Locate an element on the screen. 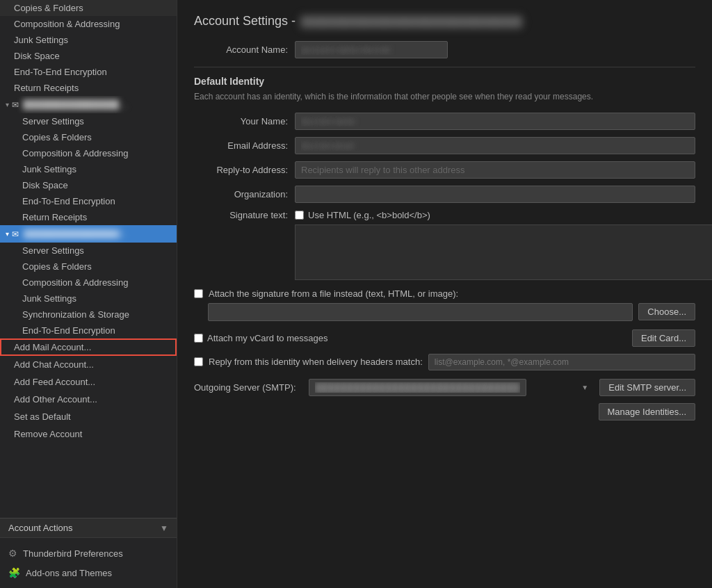  your-name-row: Your Name: is located at coordinates (445, 121).